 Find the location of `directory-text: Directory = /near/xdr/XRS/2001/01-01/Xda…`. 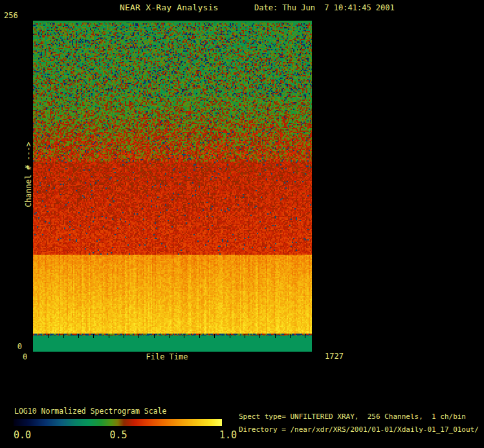

directory-text: Directory = /near/xdr/XRS/2001/01-01/Xda… is located at coordinates (358, 429).